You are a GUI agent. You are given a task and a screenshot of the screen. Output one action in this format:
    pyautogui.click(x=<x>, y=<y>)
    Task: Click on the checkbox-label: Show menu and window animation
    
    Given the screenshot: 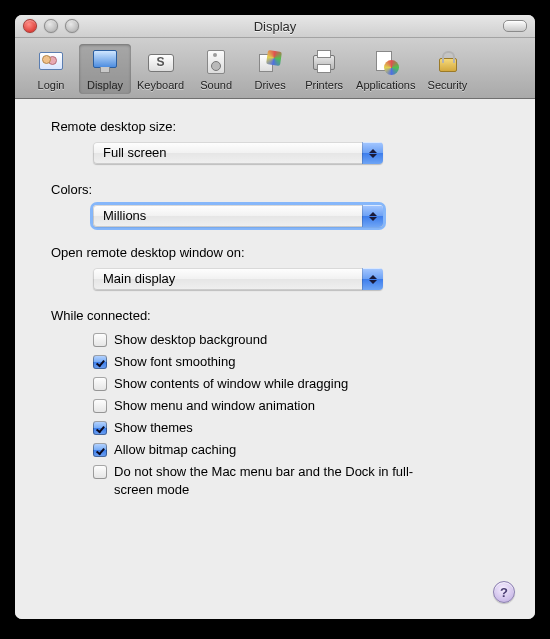 What is the action you would take?
    pyautogui.click(x=214, y=406)
    